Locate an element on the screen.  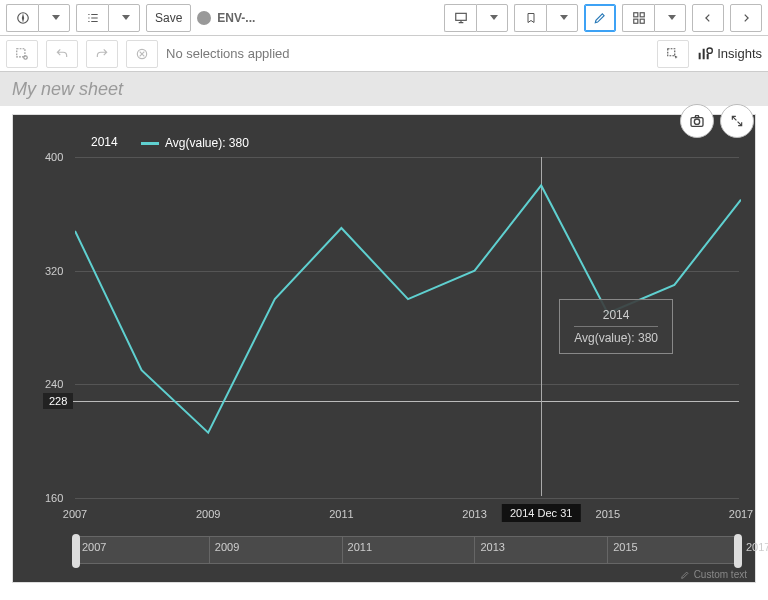
nav-menu-dropdown is located at coordinates (54, 18).